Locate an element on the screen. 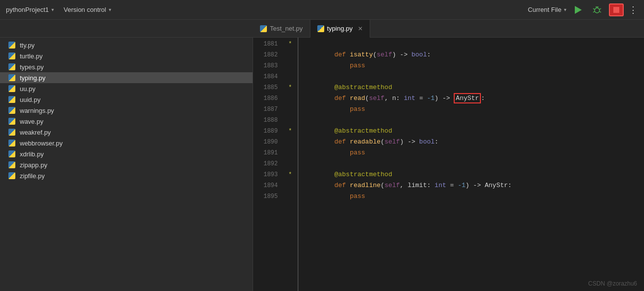 This screenshot has width=644, height=291. gutter: * · · · * · · · * · · · * · · is located at coordinates (290, 164).